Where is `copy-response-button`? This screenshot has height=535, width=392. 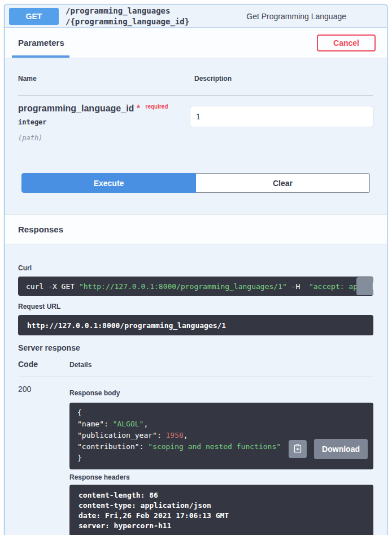
copy-response-button is located at coordinates (298, 449).